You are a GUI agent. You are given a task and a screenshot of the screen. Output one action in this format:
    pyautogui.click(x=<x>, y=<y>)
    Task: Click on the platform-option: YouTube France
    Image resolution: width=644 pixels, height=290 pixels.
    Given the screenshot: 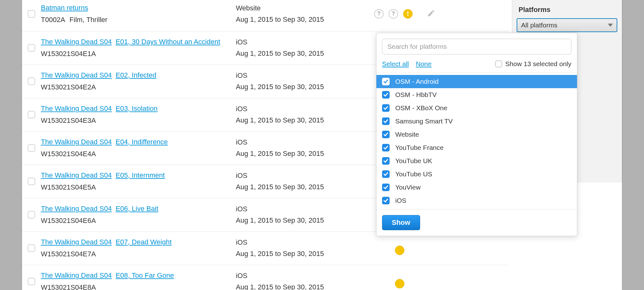 What is the action you would take?
    pyautogui.click(x=477, y=148)
    